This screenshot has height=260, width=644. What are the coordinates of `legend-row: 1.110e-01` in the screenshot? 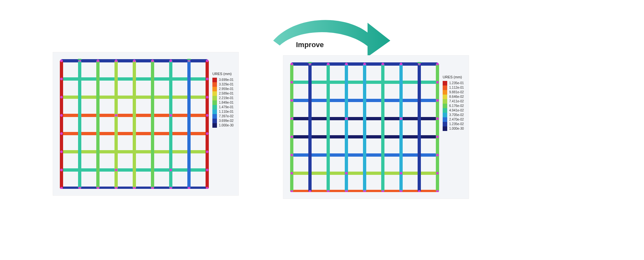 It's located at (223, 112).